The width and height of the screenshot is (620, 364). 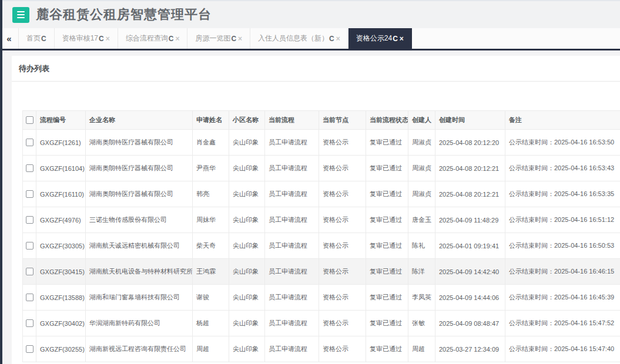 What do you see at coordinates (61, 298) in the screenshot?
I see `cell-0: GXGZF(13588)` at bounding box center [61, 298].